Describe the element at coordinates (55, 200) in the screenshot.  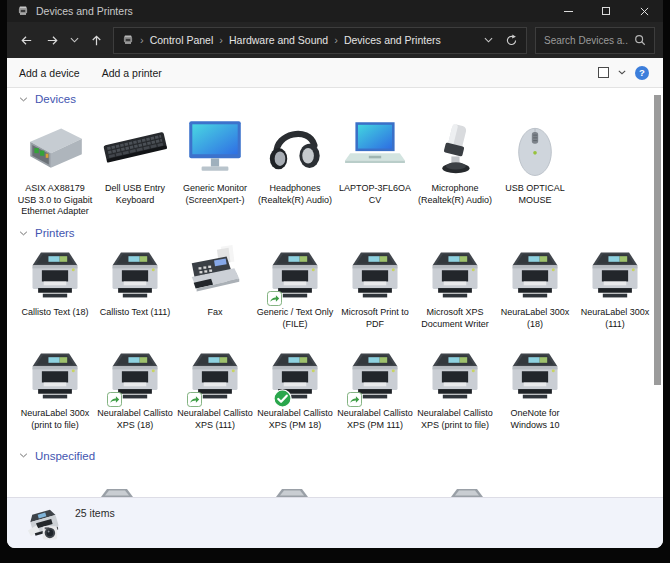
I see `tile-label: ASIX AX88179 USB 3.0 to Gigabit Ethernet…` at that location.